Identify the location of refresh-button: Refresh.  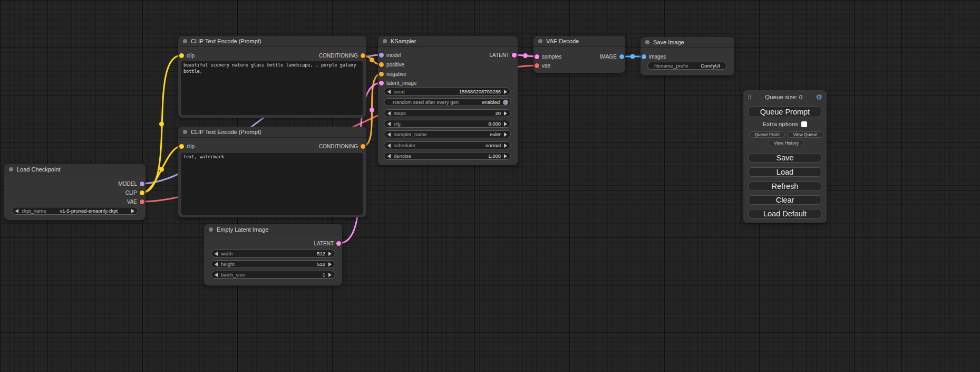
(785, 186).